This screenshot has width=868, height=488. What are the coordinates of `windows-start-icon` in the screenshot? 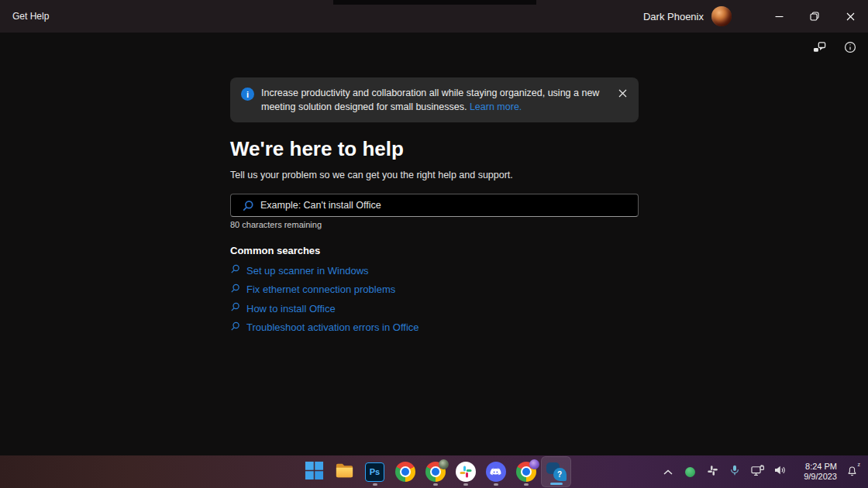 It's located at (315, 473).